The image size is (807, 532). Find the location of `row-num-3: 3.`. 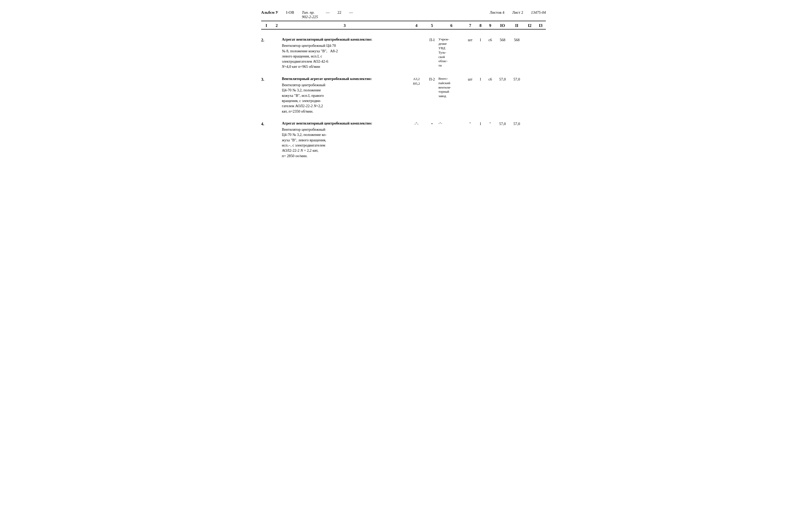

row-num-3: 3. is located at coordinates (266, 79).